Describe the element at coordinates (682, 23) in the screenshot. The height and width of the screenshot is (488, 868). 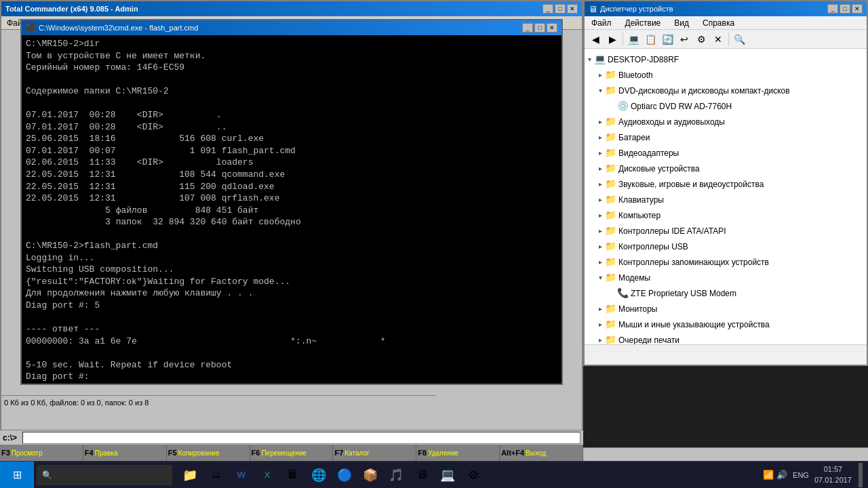
I see `devman-menu-view: Вид` at that location.